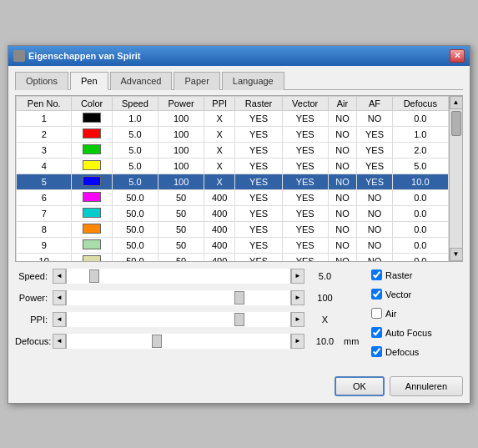 This screenshot has width=478, height=448. Describe the element at coordinates (179, 276) in the screenshot. I see `speed-slider-track` at that location.